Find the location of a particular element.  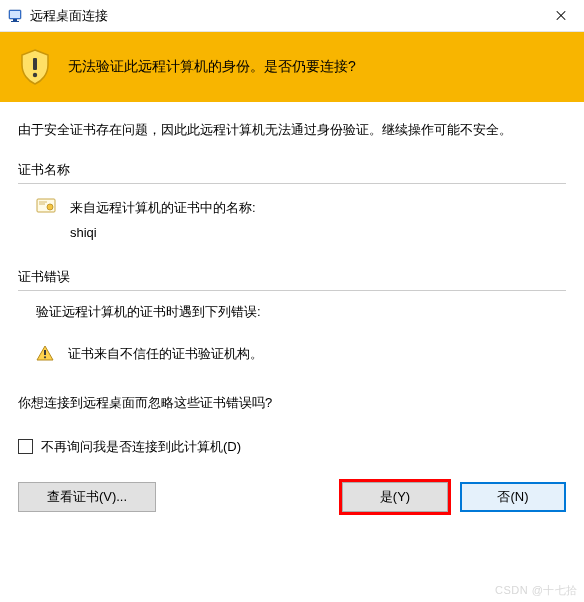

window-title: 远程桌面连接 is located at coordinates (284, 16).